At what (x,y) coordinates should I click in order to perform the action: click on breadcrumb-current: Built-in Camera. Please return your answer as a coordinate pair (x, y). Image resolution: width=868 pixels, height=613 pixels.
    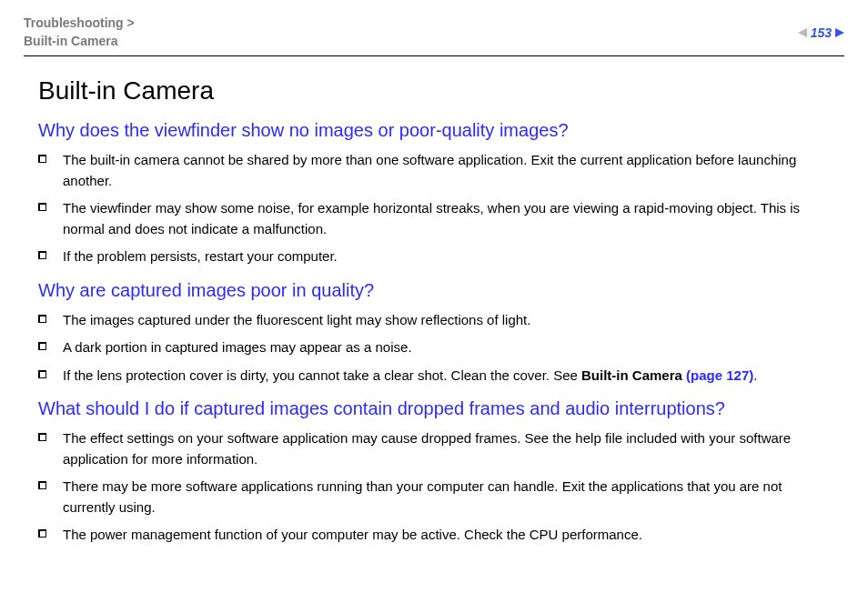
    Looking at the image, I should click on (71, 41).